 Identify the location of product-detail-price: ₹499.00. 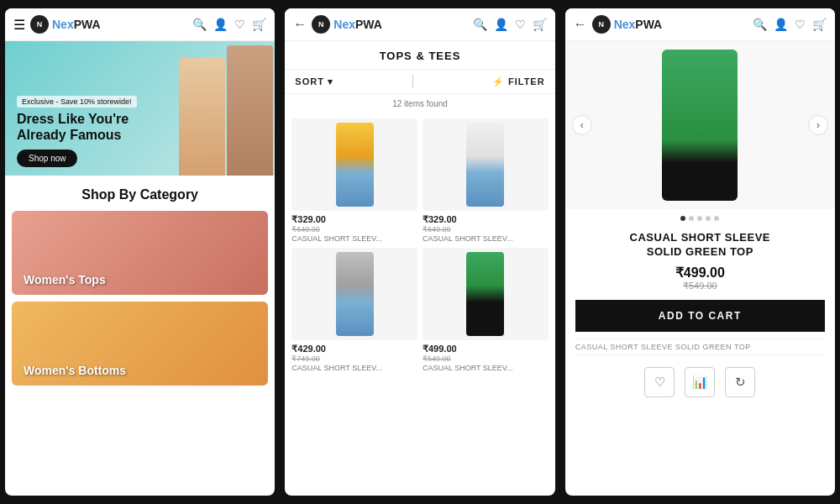
(701, 272).